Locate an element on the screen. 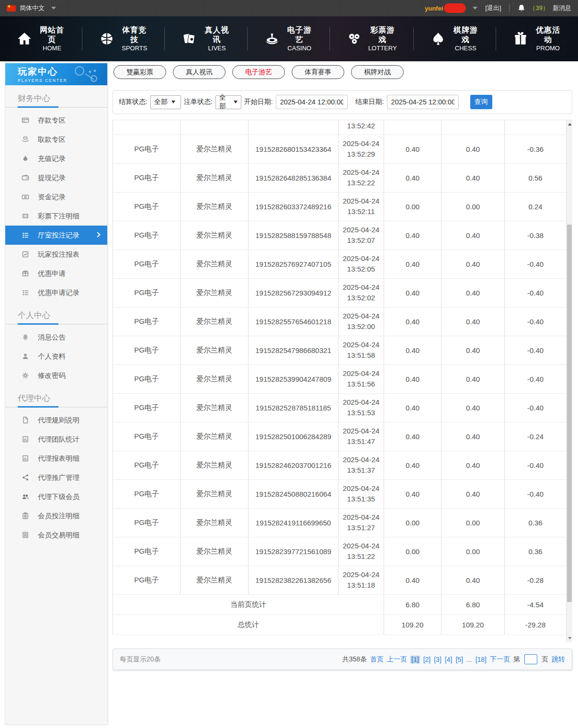  page-link: [5] is located at coordinates (459, 660).